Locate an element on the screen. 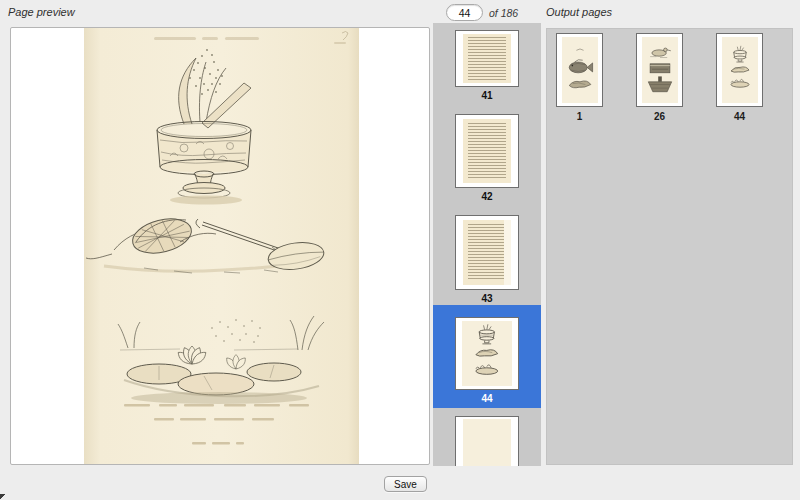 The height and width of the screenshot is (500, 800). save-button: Save is located at coordinates (406, 484).